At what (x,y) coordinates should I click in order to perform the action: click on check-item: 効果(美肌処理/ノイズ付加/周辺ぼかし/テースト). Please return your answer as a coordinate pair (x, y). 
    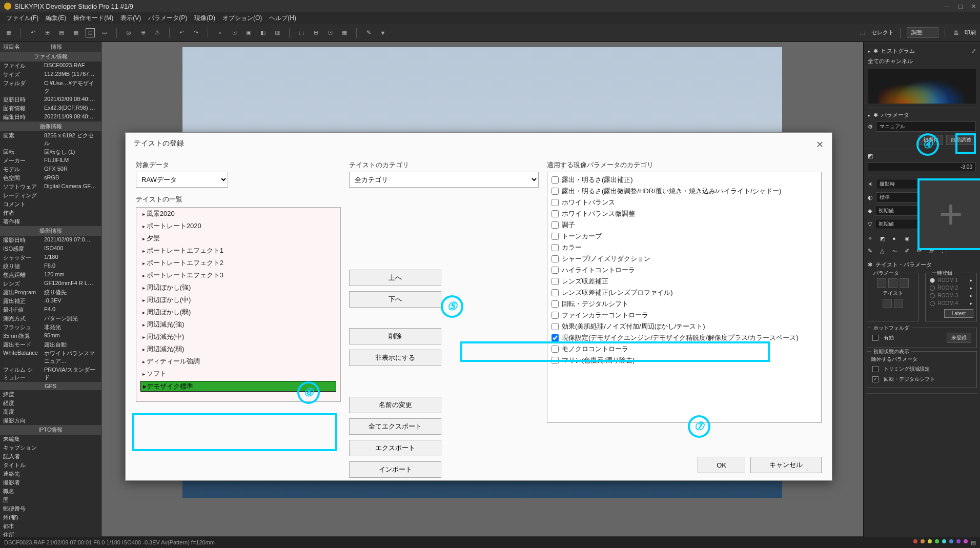
    Looking at the image, I should click on (684, 327).